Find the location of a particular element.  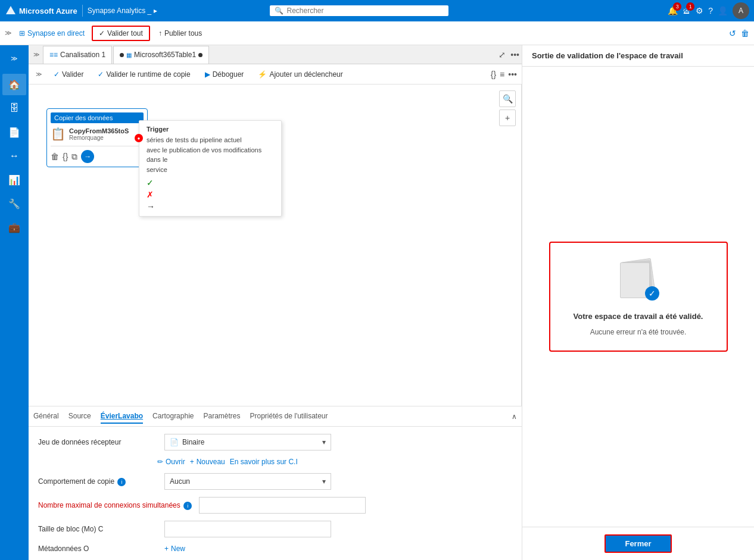

debuguer-btn: ▶ Déboguer is located at coordinates (225, 74).